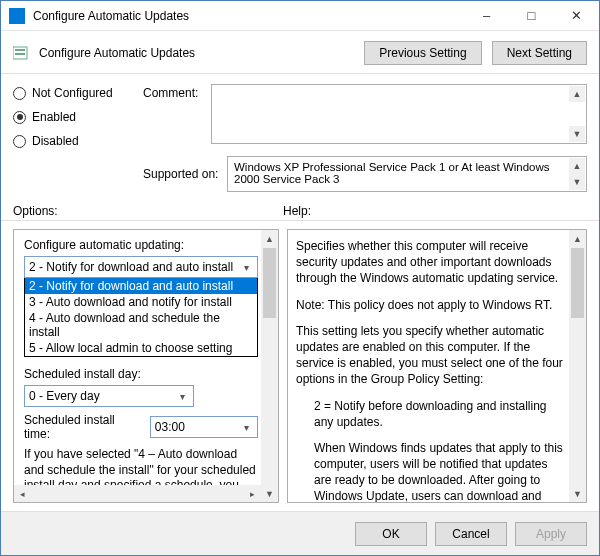 The image size is (600, 556). What do you see at coordinates (540, 53) in the screenshot?
I see `next-setting-button: Next Setting` at bounding box center [540, 53].